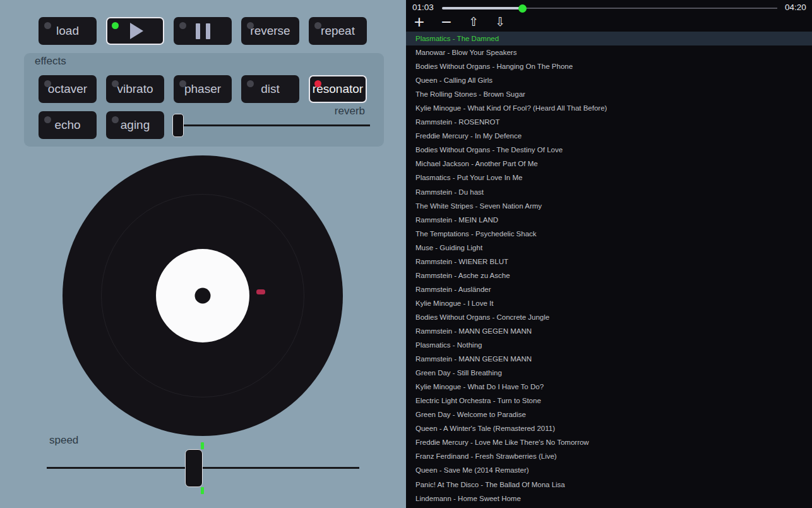  Describe the element at coordinates (609, 52) in the screenshot. I see `playlist-track: Manowar - Blow Your Speakers` at that location.